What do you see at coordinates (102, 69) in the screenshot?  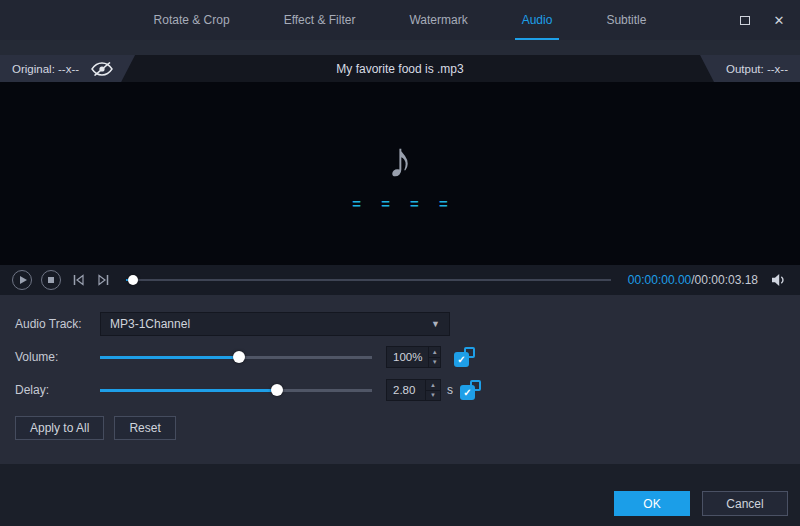 I see `preview-visibility-toggle` at bounding box center [102, 69].